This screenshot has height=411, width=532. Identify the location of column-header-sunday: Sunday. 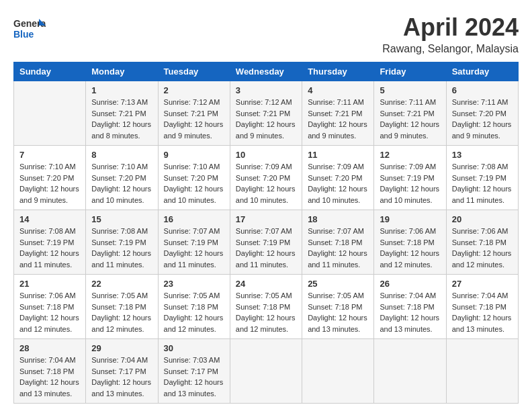
(50, 72).